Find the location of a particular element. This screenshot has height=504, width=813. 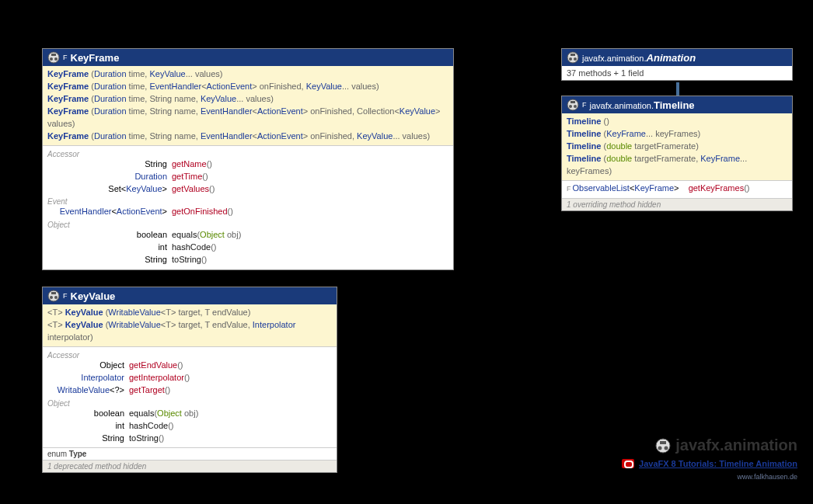

enum-row: enum Type is located at coordinates (190, 454).